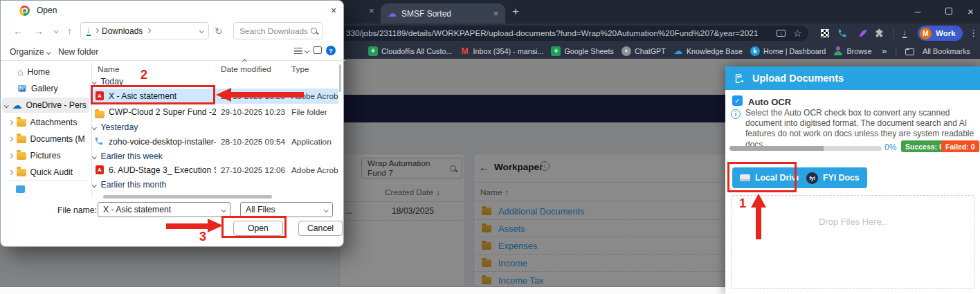 This screenshot has height=294, width=980. What do you see at coordinates (48, 139) in the screenshot?
I see `sidebar-item-documents: Documents (M` at bounding box center [48, 139].